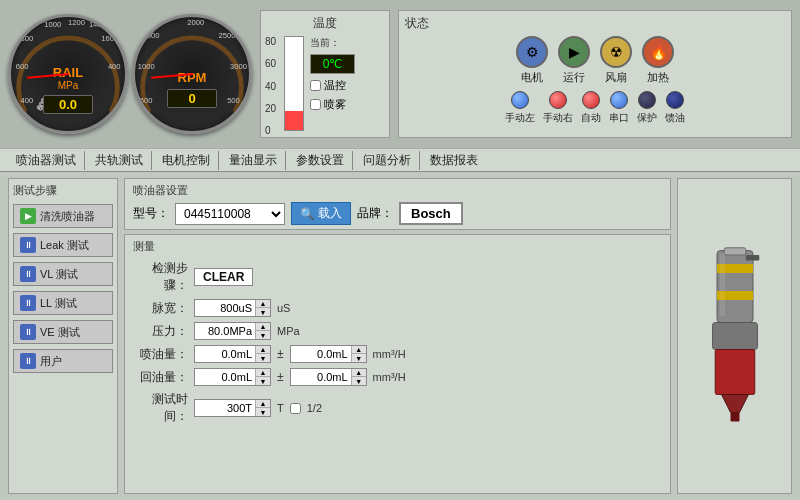 The height and width of the screenshot is (500, 800). Describe the element at coordinates (398, 308) in the screenshot. I see `meas-row-pulse: 脉宽： ▲ ▼ uS` at that location.